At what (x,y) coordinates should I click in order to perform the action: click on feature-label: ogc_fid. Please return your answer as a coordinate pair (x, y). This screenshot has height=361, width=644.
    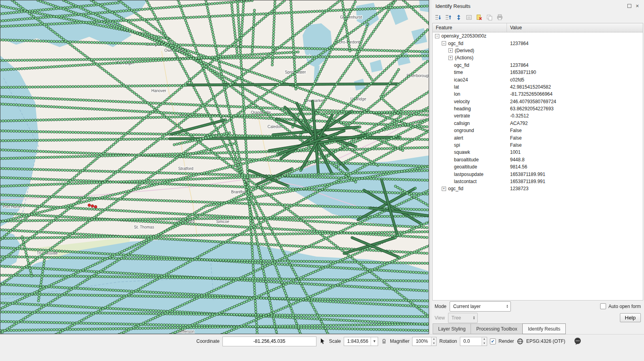
    Looking at the image, I should click on (456, 43).